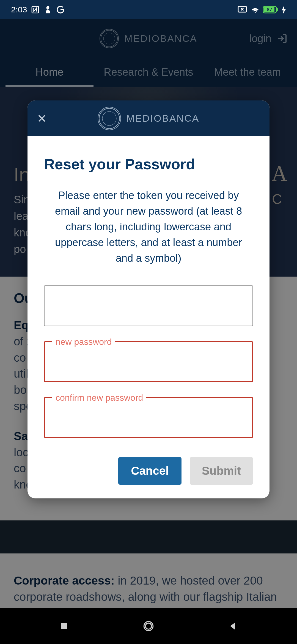  I want to click on modal-brand-logo-icon, so click(109, 118).